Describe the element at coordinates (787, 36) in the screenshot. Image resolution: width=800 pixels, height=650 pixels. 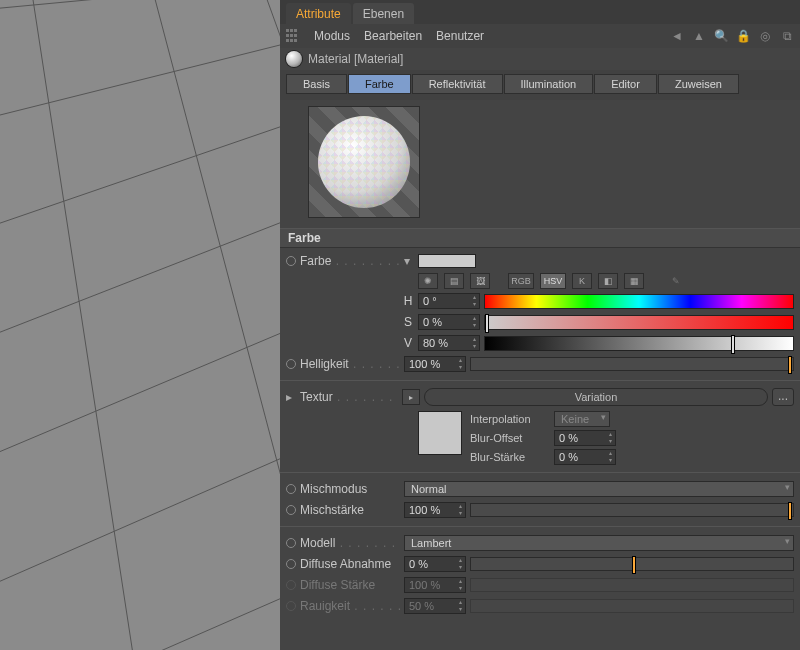
I see `new-window-icon: ⧉` at that location.